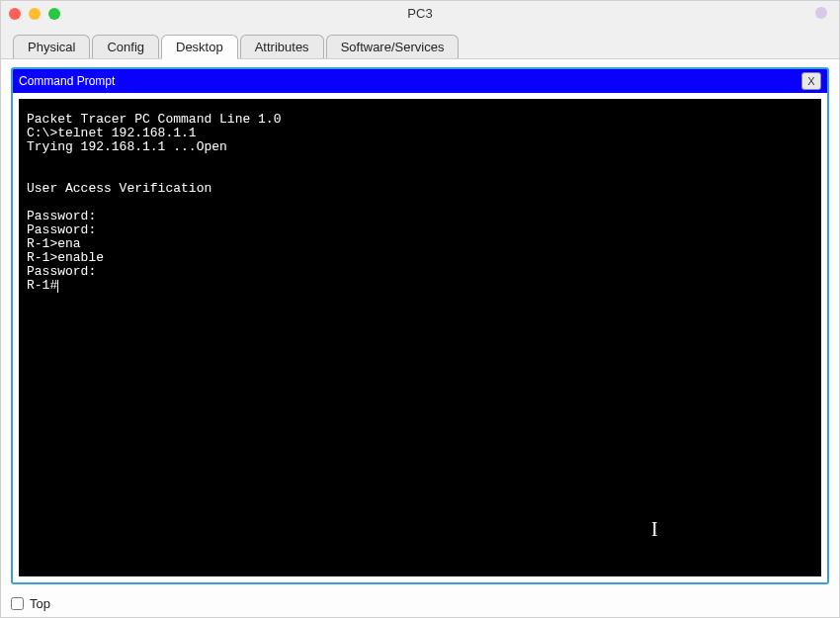  What do you see at coordinates (283, 46) in the screenshot?
I see `tab-attributes: Attributes` at bounding box center [283, 46].